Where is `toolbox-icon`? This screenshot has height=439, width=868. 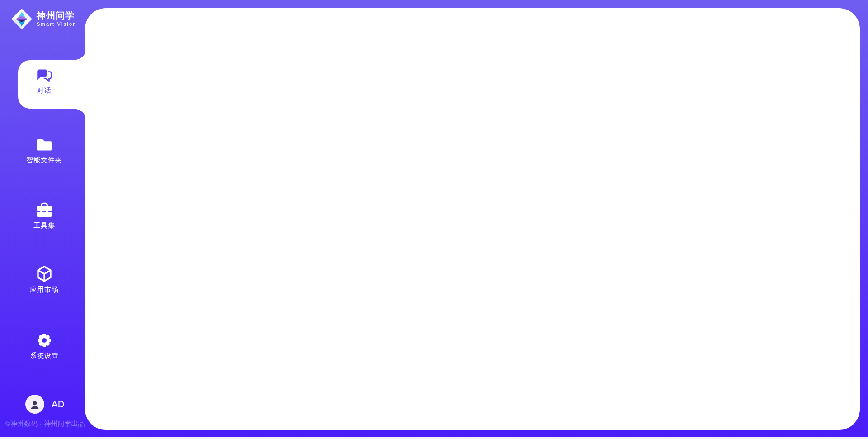 toolbox-icon is located at coordinates (44, 210).